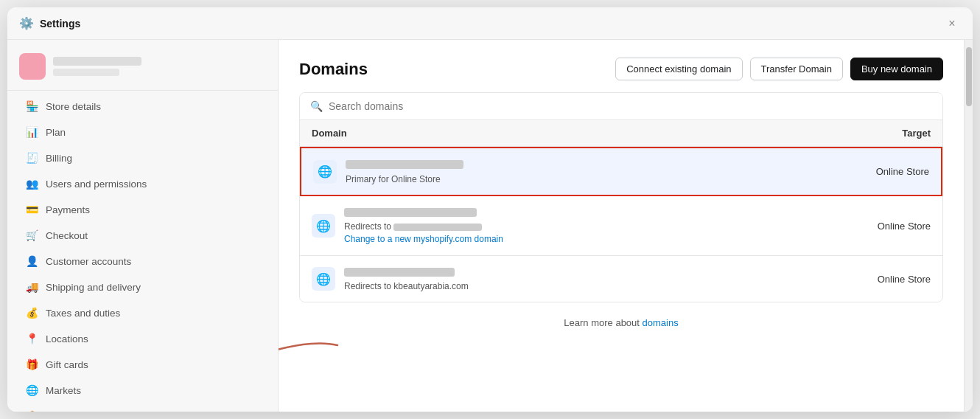 Image resolution: width=980 pixels, height=419 pixels. I want to click on store-header, so click(143, 68).